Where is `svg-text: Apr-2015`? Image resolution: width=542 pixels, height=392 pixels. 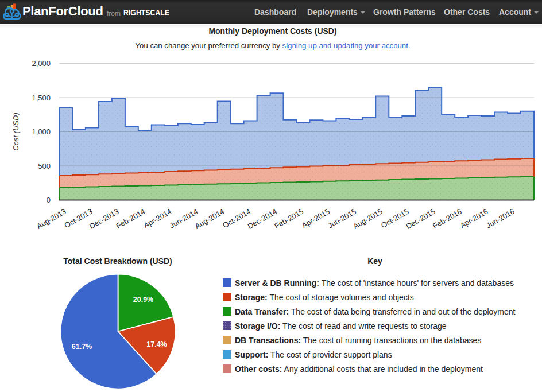 svg-text: Apr-2015 is located at coordinates (316, 219).